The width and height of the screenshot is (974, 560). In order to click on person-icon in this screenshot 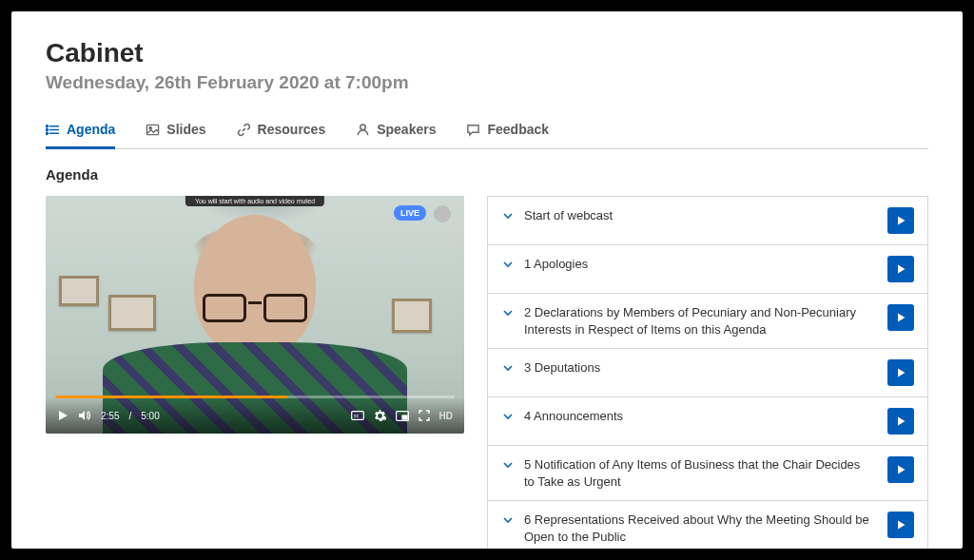, I will do `click(363, 129)`.